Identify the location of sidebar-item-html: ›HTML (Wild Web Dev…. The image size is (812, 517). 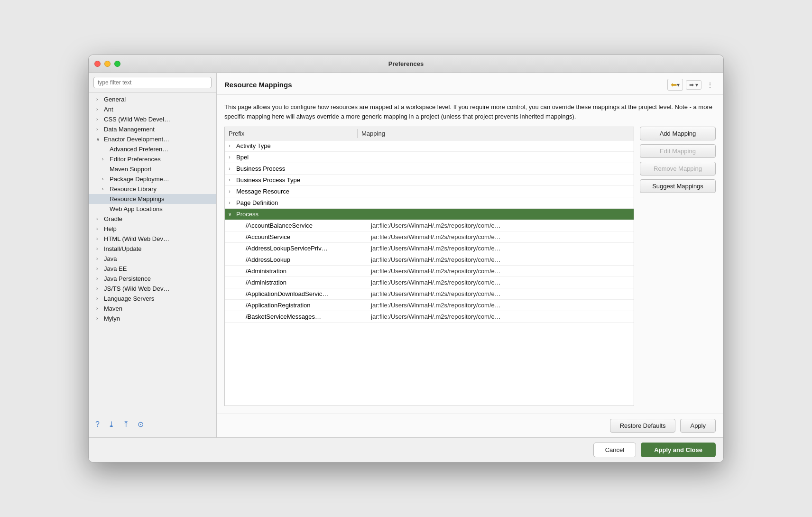
(153, 239).